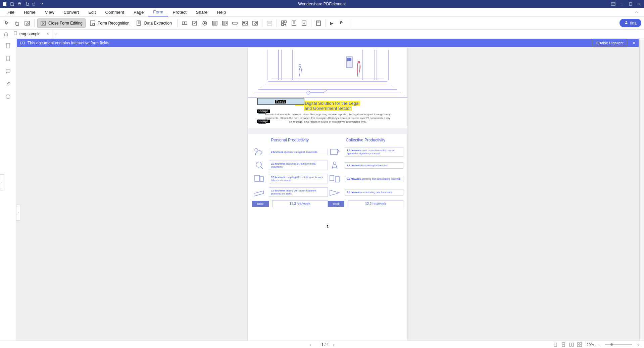  I want to click on checkbox-field-icon, so click(195, 23).